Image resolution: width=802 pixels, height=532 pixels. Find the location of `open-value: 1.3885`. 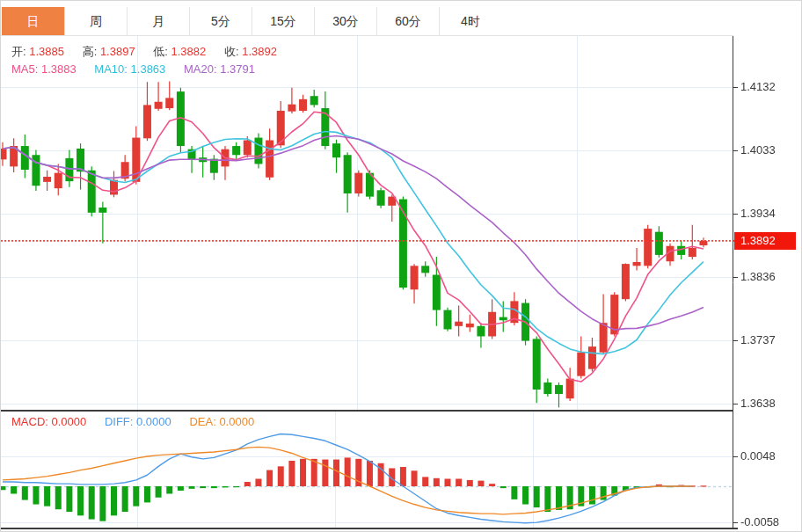

open-value: 1.3885 is located at coordinates (47, 51).